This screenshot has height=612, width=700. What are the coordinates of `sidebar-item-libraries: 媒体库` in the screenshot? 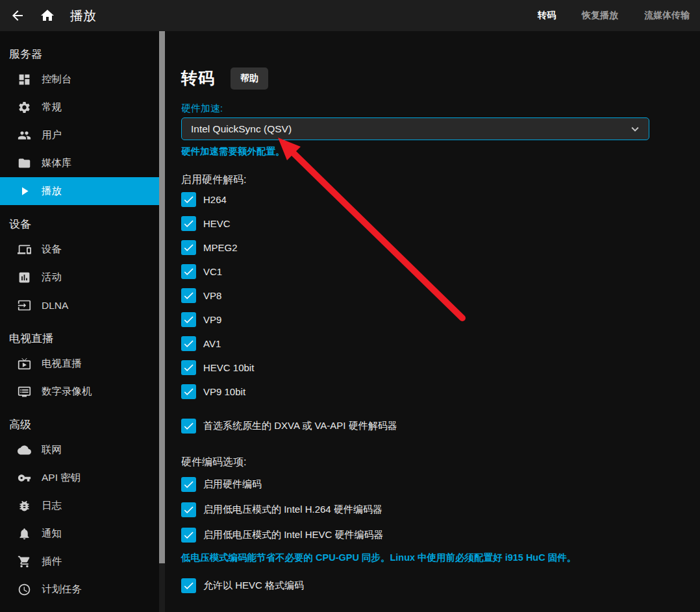 It's located at (79, 164).